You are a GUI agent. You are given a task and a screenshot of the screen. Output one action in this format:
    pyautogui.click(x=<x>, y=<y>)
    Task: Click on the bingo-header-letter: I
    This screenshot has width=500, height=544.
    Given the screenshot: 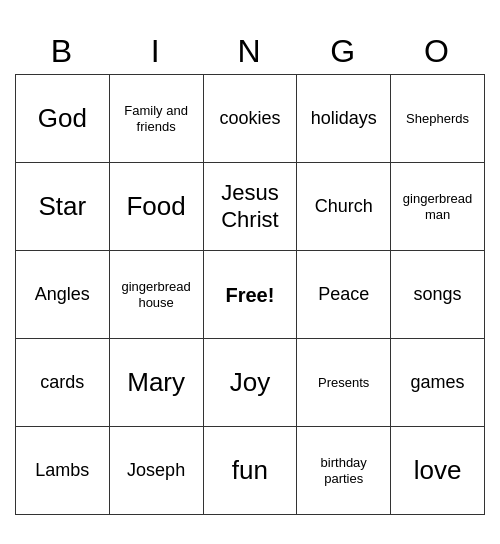 What is the action you would take?
    pyautogui.click(x=156, y=52)
    